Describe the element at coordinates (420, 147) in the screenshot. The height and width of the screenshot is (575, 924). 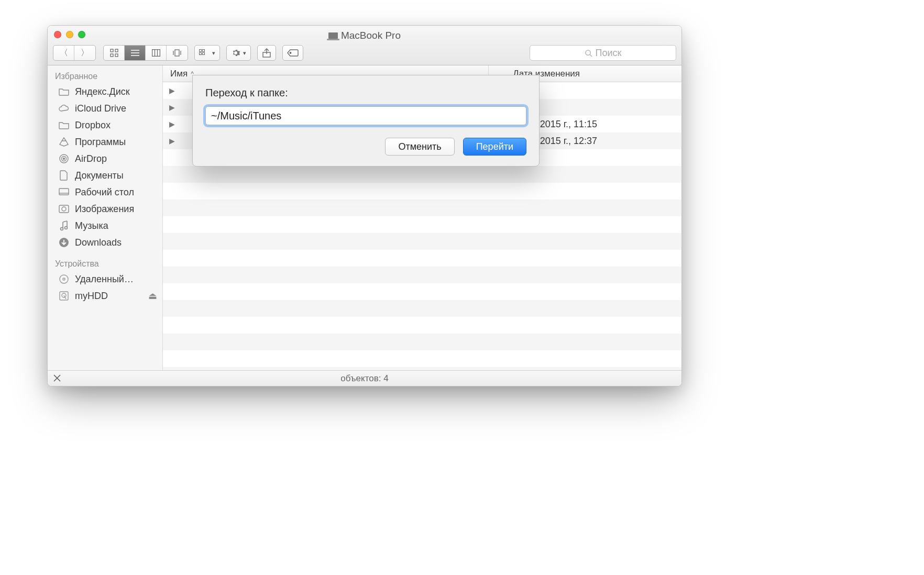
I see `cancel-button: Отменить` at that location.